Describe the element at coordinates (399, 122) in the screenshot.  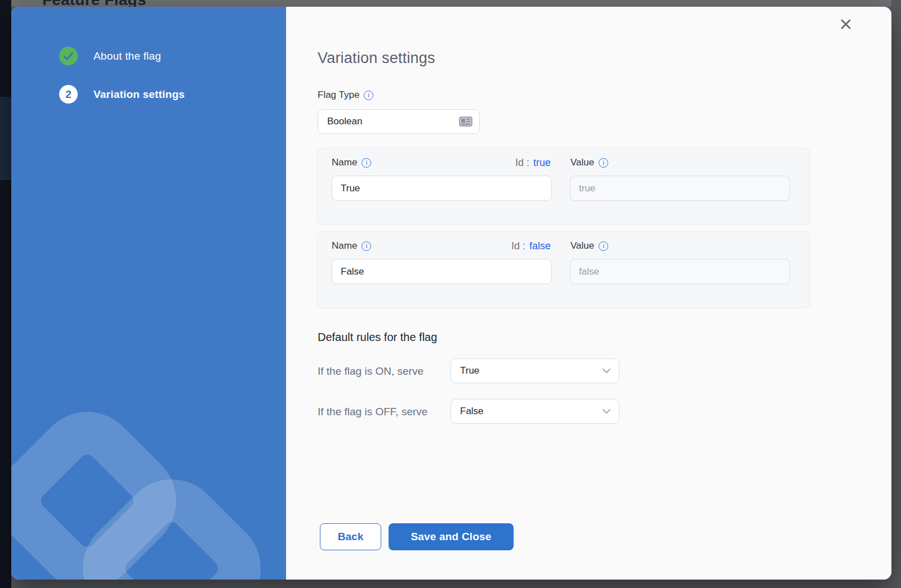
I see `flag-type-select: Boolean` at that location.